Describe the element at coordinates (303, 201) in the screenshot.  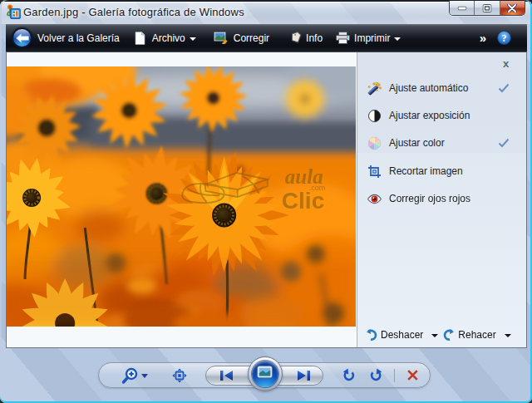
I see `svg-text: Clic` at that location.